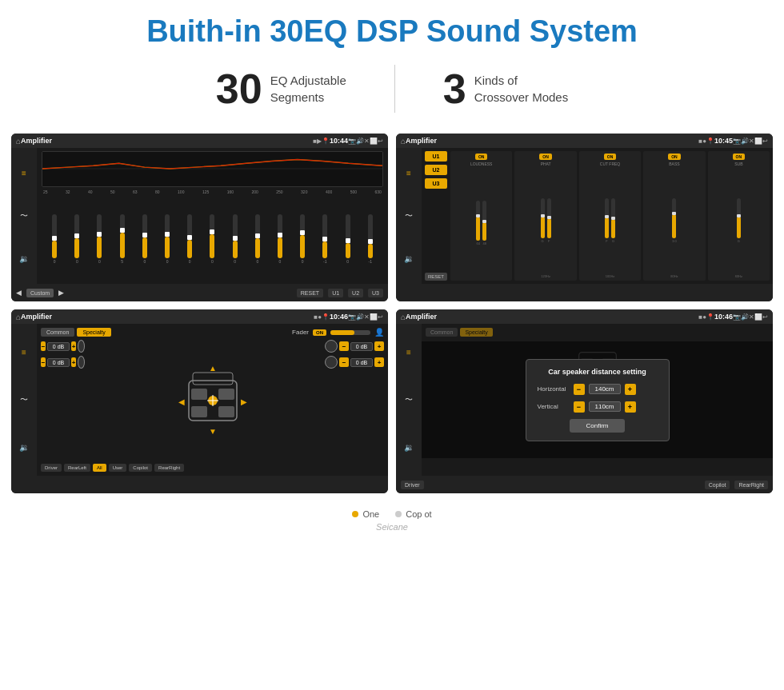  What do you see at coordinates (355, 293) in the screenshot?
I see `u2-btn: U2` at bounding box center [355, 293].